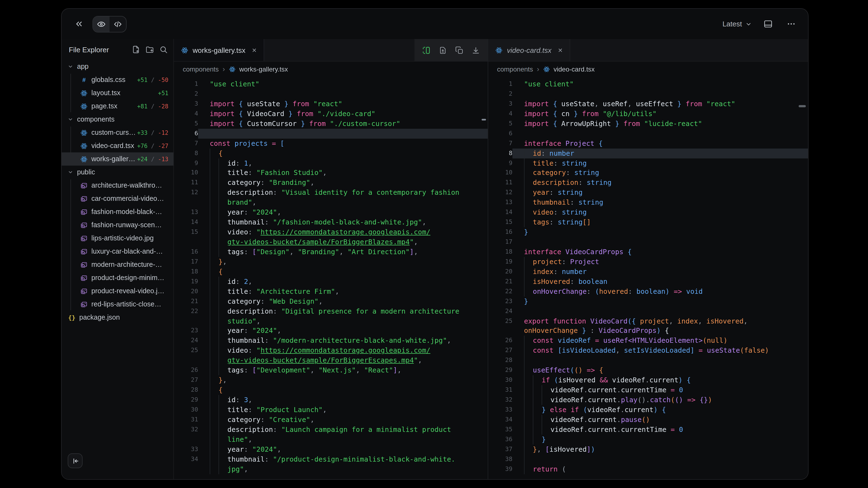 Image resolution: width=868 pixels, height=488 pixels. Describe the element at coordinates (648, 331) in the screenshot. I see `code-line-wrap: onHoverChange } : VideoCardProps) {` at that location.